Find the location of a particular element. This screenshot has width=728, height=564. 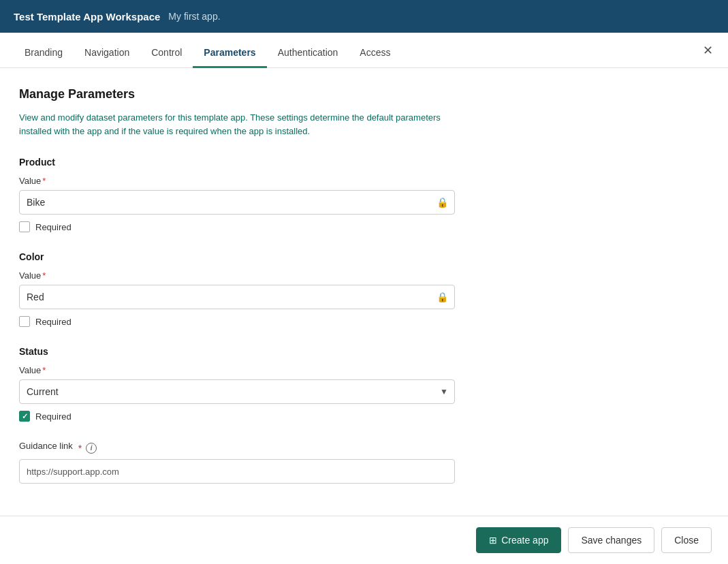

product-required-label: Required is located at coordinates (53, 228).